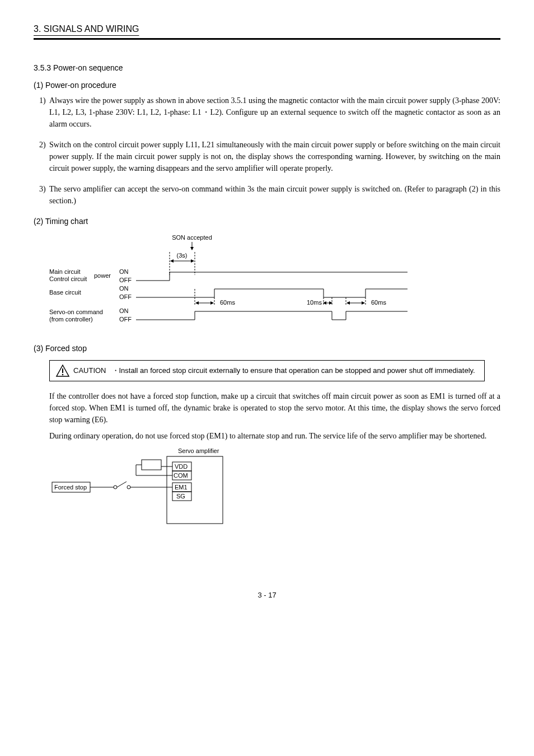  Describe the element at coordinates (199, 451) in the screenshot. I see `servo-amp-label: Servo amplifier` at that location.